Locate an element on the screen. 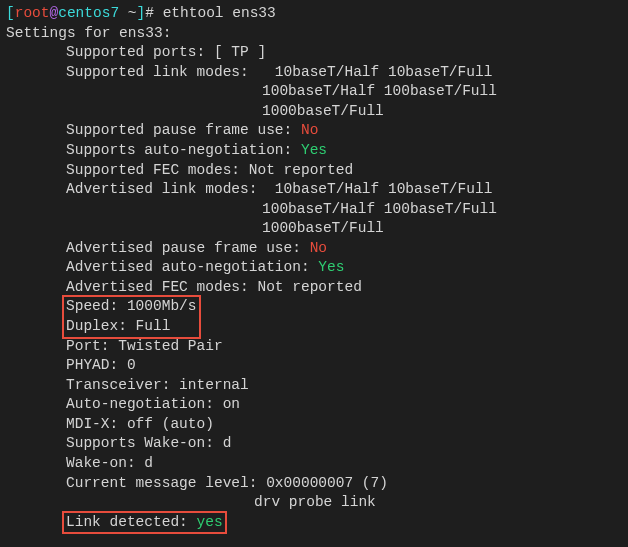 The width and height of the screenshot is (628, 547). advertised-link-modes-row: Advertised link modes: 10baseT/Half 10ba… is located at coordinates (314, 190).